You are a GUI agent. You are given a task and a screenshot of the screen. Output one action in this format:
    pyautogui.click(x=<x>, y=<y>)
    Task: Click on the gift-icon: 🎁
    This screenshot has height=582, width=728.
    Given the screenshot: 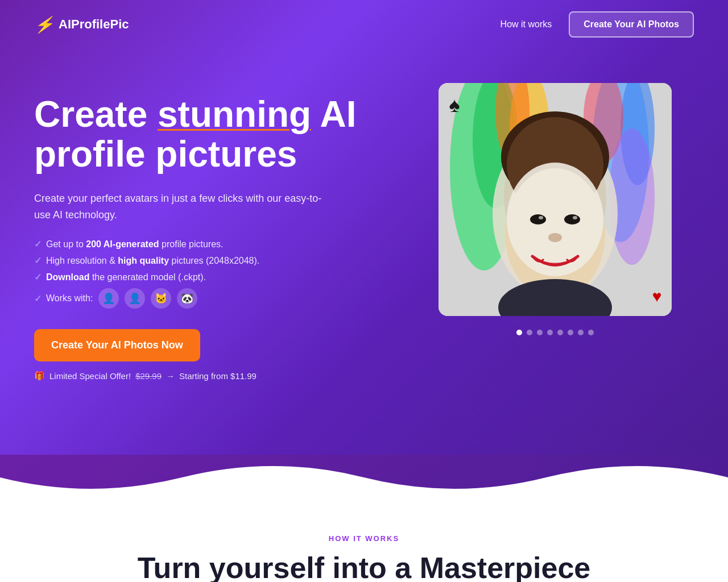 What is the action you would take?
    pyautogui.click(x=40, y=376)
    